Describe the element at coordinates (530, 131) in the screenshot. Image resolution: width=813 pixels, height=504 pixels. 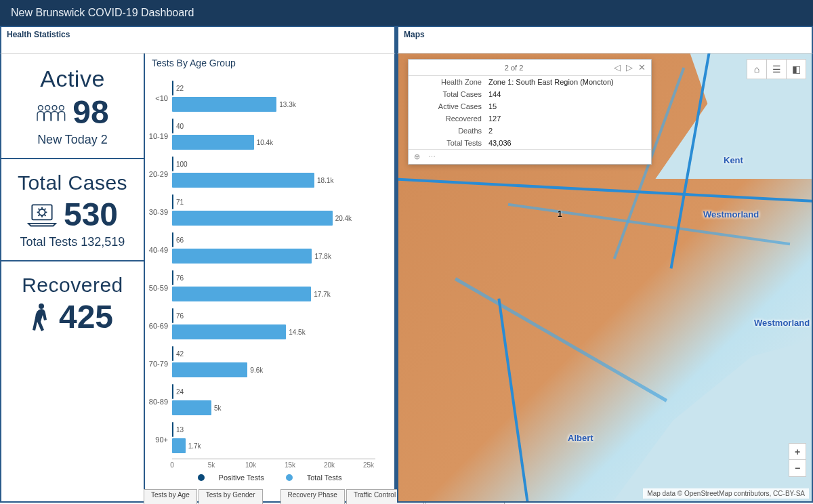
I see `popup-row: Deaths2` at that location.